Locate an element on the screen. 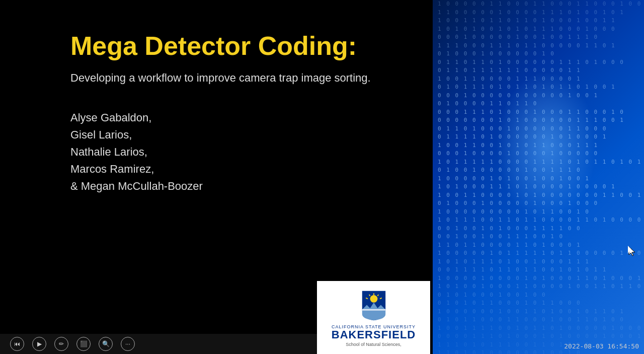 Image resolution: width=644 pixels, height=354 pixels. binary-row: 0 1 1 0 1 1 1 1 1 1 0 0 0 0 0 1 1 is located at coordinates (538, 70).